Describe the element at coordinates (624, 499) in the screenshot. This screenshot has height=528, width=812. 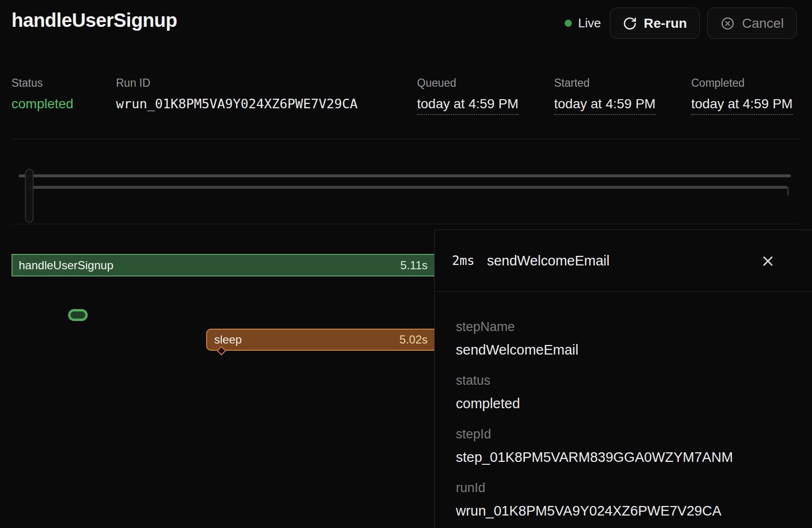
I see `field-runid: runId wrun_01K8PM5VA9Y024XZ6PWE7V29CA` at that location.